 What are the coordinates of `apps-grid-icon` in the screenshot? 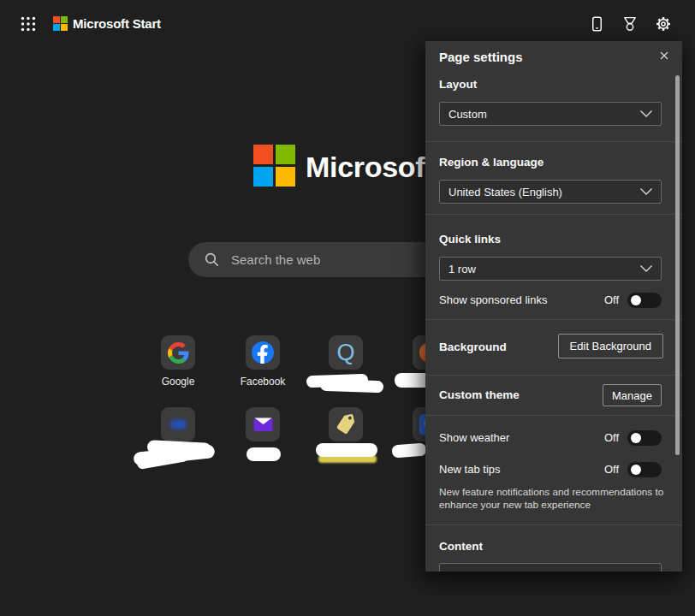 It's located at (28, 24).